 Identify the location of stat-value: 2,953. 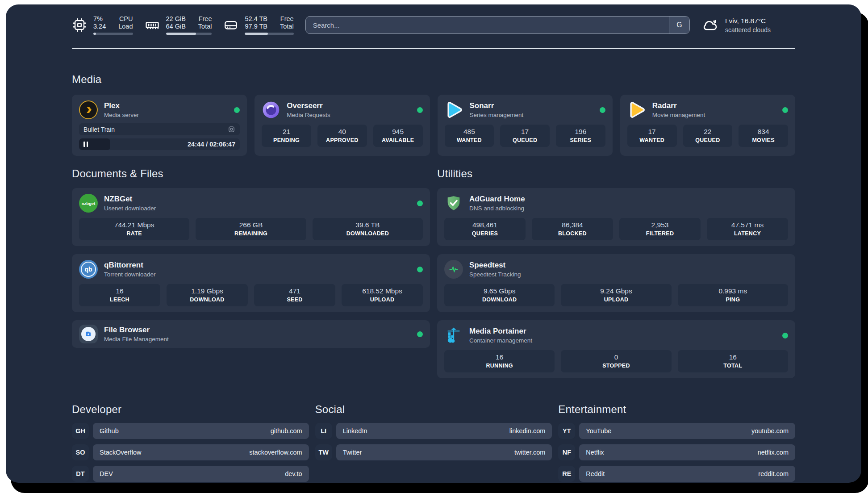
(660, 225).